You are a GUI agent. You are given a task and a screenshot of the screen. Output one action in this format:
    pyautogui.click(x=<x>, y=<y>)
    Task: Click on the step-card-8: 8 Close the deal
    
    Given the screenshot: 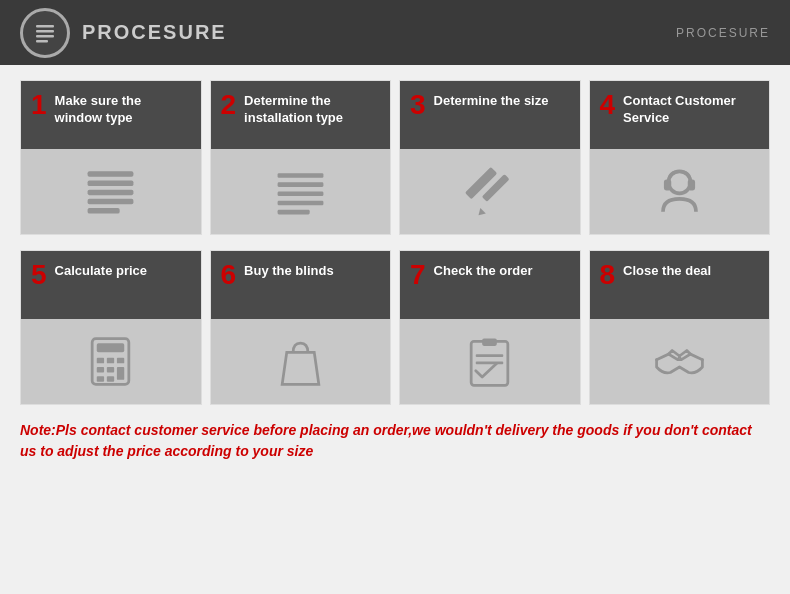 What is the action you would take?
    pyautogui.click(x=680, y=328)
    